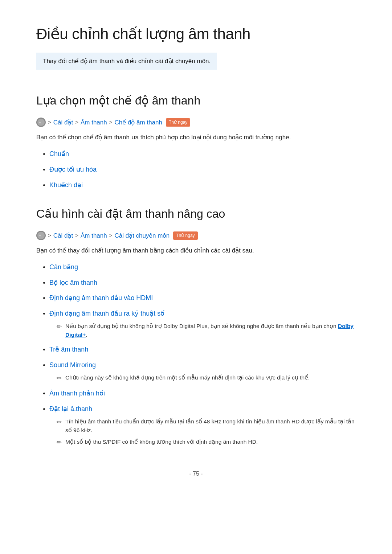 The width and height of the screenshot is (392, 554). What do you see at coordinates (206, 378) in the screenshot?
I see `note-mirroring: ✏ Chức năng này sẽ không khả dụng trên m…` at bounding box center [206, 378].